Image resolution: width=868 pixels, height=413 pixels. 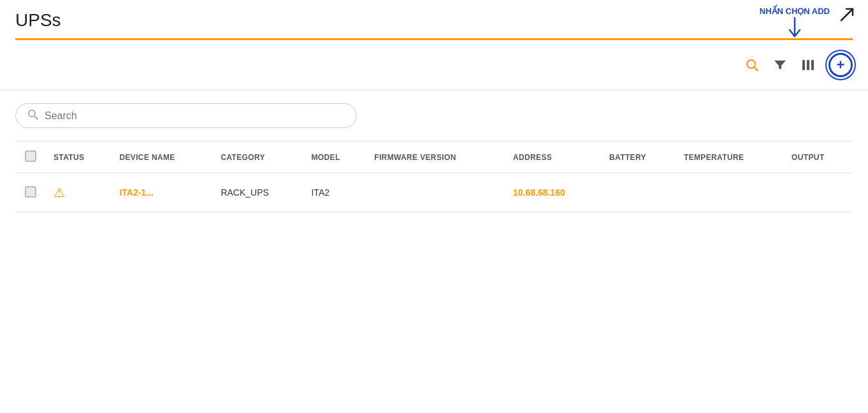 I want to click on toolbar: +, so click(x=434, y=65).